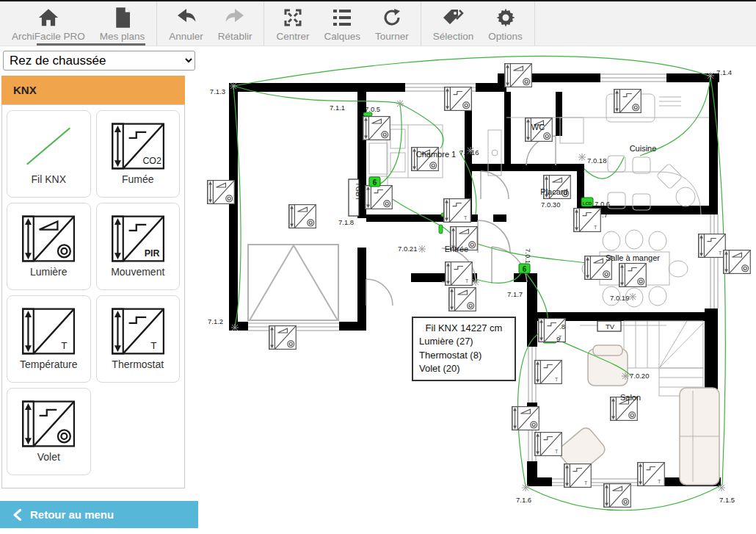 This screenshot has height=534, width=756. Describe the element at coordinates (292, 24) in the screenshot. I see `centrer-button: Centrer` at that location.